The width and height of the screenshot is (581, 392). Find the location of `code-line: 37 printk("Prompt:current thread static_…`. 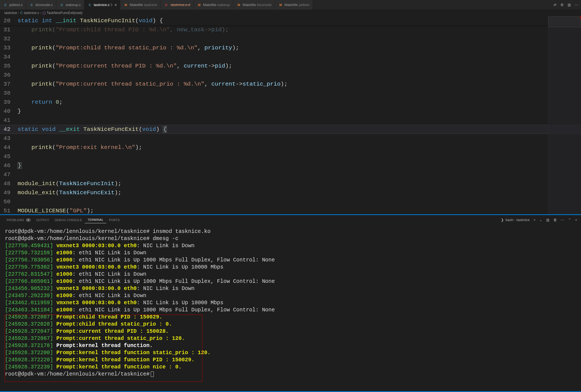

code-line: 37 printk("Prompt:current thread static_… is located at coordinates (290, 84).